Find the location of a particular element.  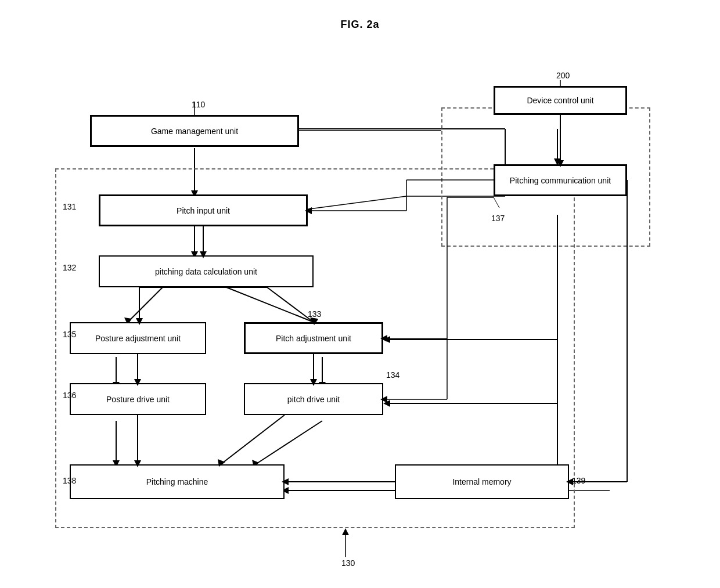

label-136: 136 is located at coordinates (70, 395).